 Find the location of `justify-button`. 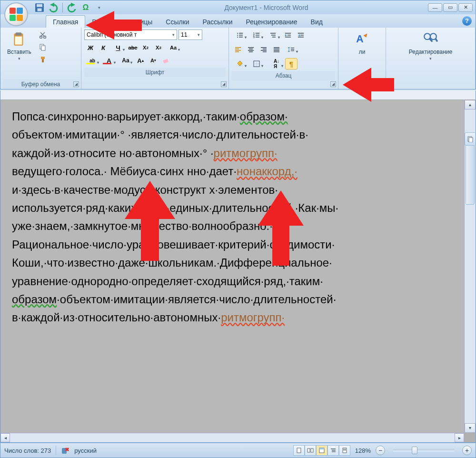

justify-button is located at coordinates (277, 50).